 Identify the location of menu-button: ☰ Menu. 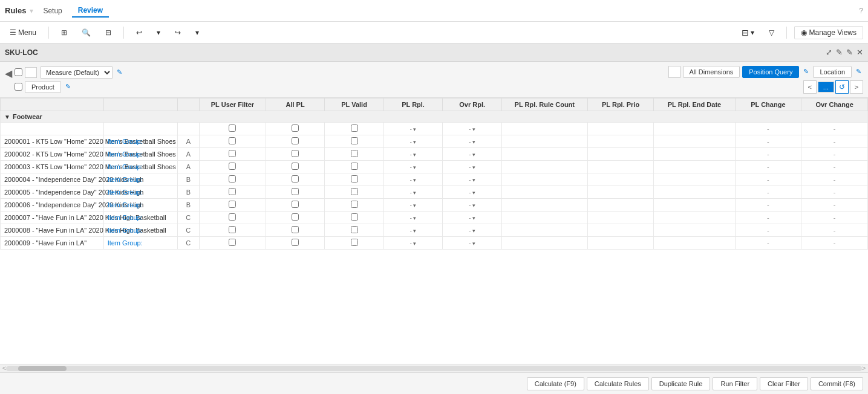
(23, 33).